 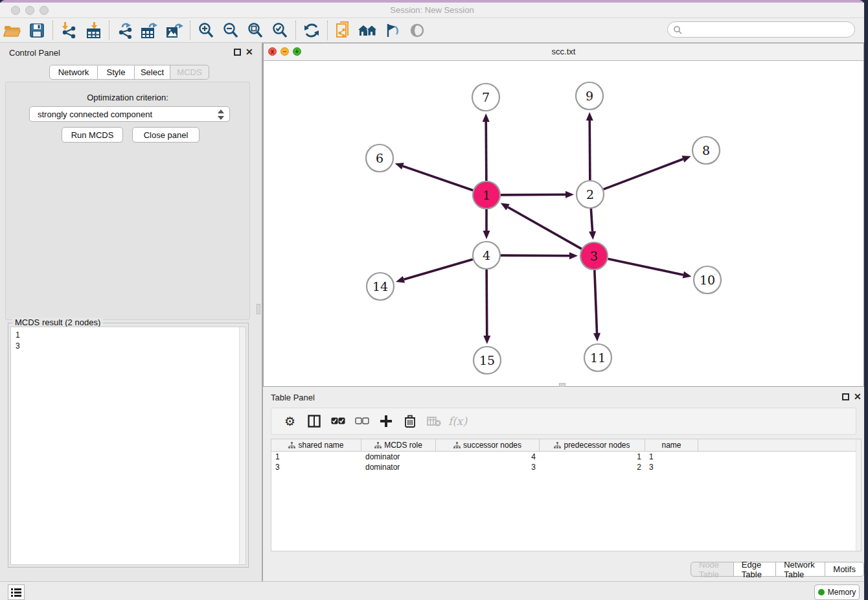 I want to click on column-label: shared name, so click(x=321, y=445).